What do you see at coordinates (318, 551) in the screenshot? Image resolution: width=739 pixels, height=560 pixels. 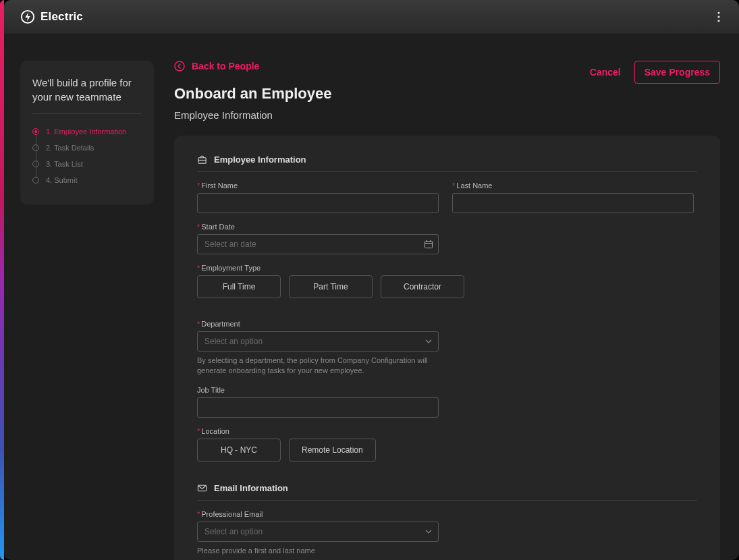 I see `professional-email-helper: Please provide a first and last name` at bounding box center [318, 551].